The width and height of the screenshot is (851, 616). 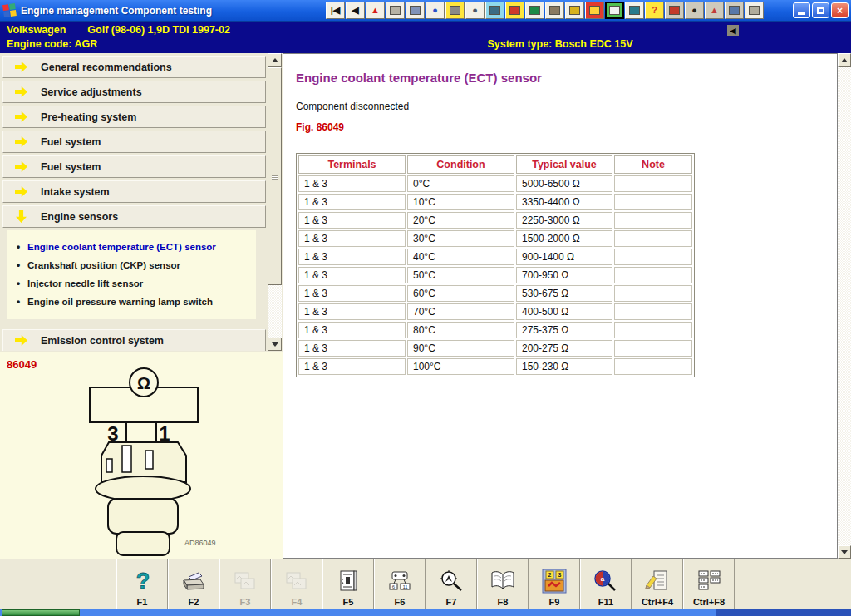 I want to click on globe-icon: ●, so click(x=435, y=10).